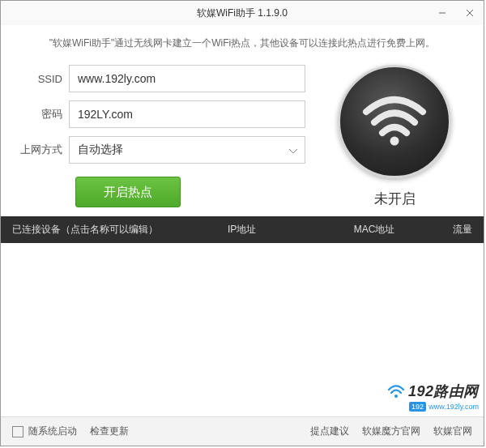 The height and width of the screenshot is (448, 486). Describe the element at coordinates (43, 79) in the screenshot. I see `ssid-label: SSID` at that location.